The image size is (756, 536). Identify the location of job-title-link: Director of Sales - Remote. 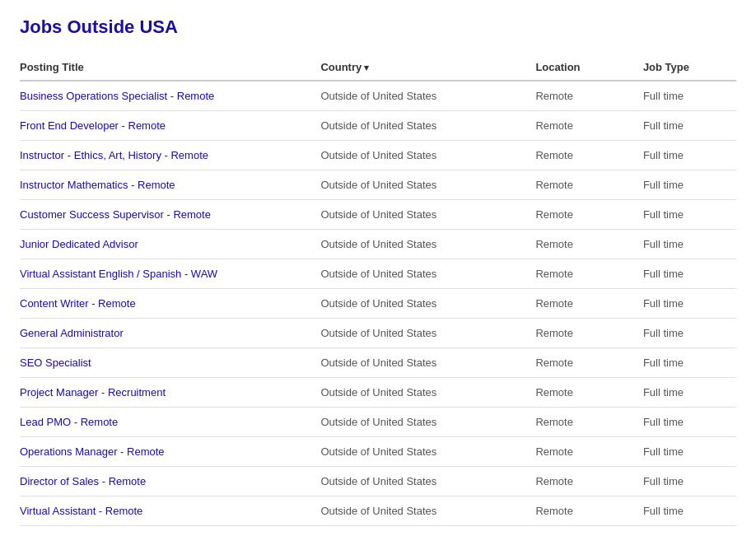
(82, 481).